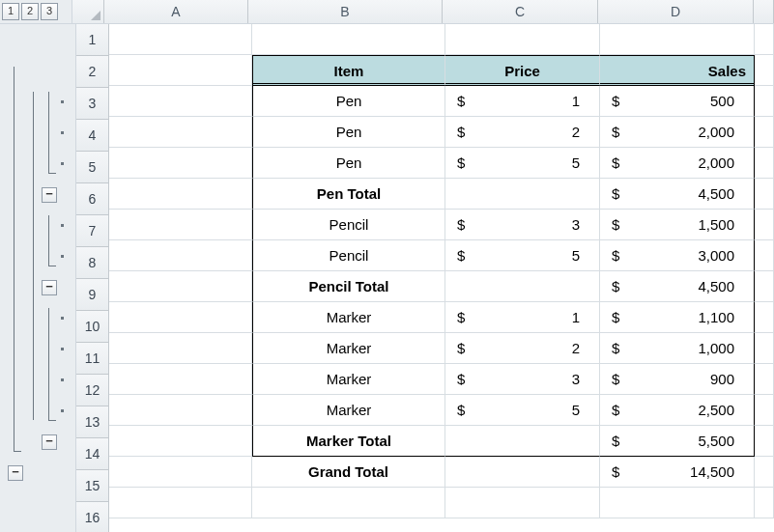 This screenshot has height=532, width=774. I want to click on col-header-B: B, so click(346, 12).